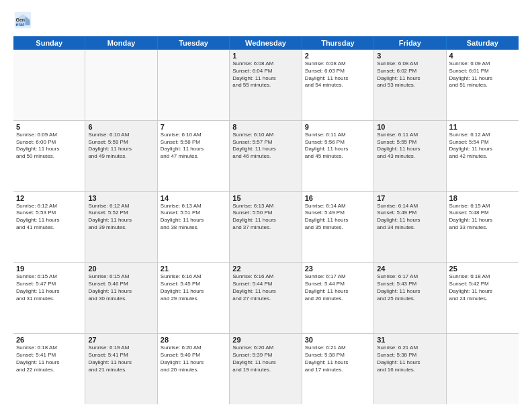  I want to click on day-header-monday: Monday, so click(121, 43).